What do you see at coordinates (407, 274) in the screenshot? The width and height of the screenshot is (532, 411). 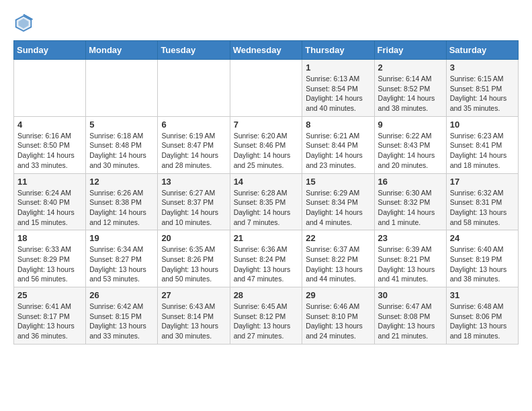 I see `daylight-text: Daylight: 13 hours and 41 minutes.` at bounding box center [407, 274].